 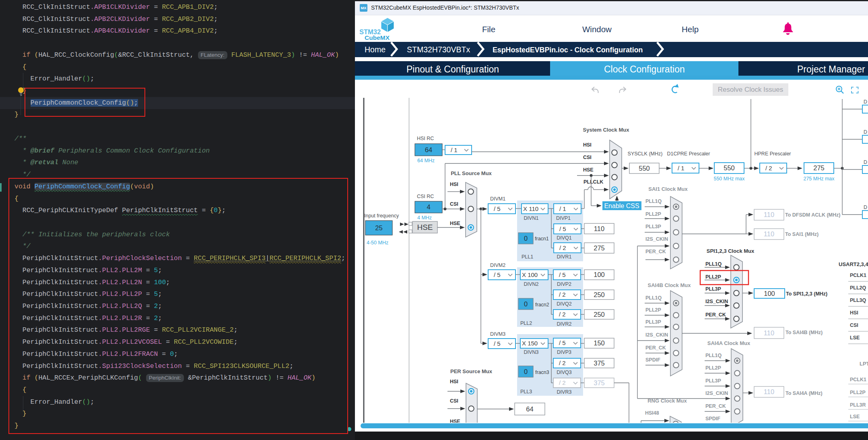 I want to click on svg-text: 550 MHz max, so click(x=729, y=179).